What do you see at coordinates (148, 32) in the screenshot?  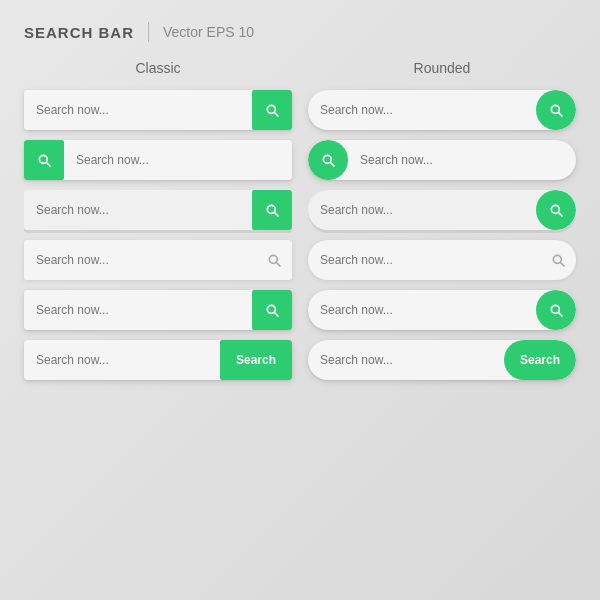 I see `header-divider` at bounding box center [148, 32].